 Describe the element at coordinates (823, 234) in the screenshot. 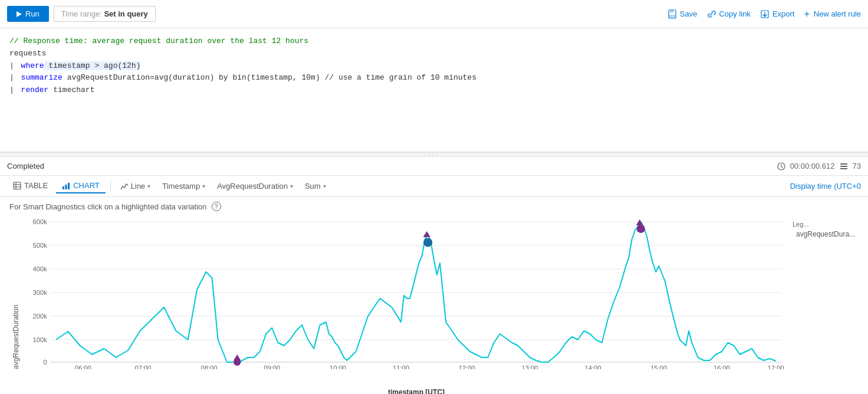

I see `legend-item: avgRequestDura...` at that location.